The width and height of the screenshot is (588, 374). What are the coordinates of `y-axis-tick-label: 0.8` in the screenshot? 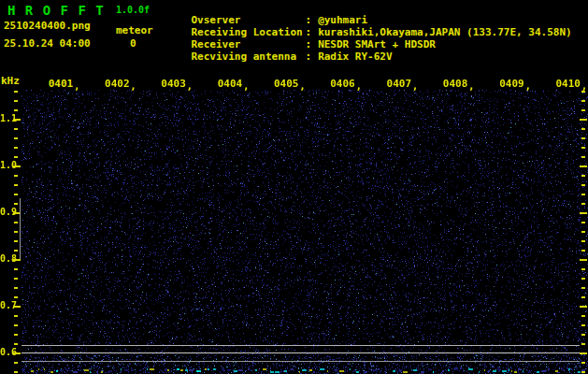 It's located at (7, 258).